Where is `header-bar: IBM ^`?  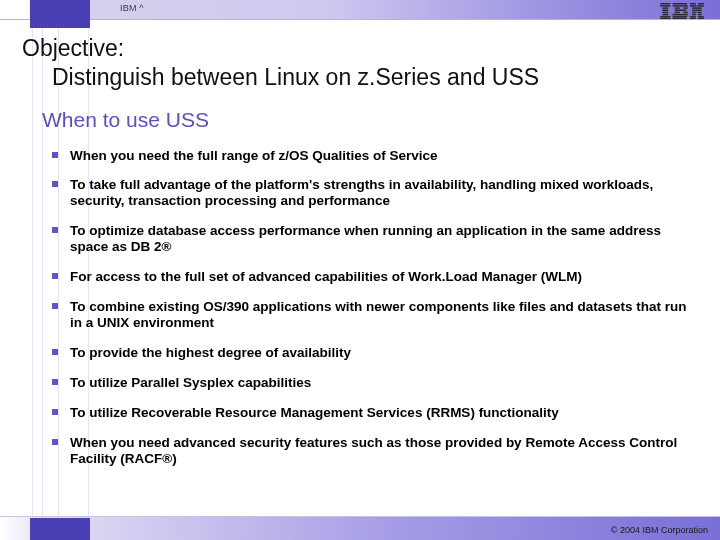
header-bar: IBM ^ is located at coordinates (360, 10).